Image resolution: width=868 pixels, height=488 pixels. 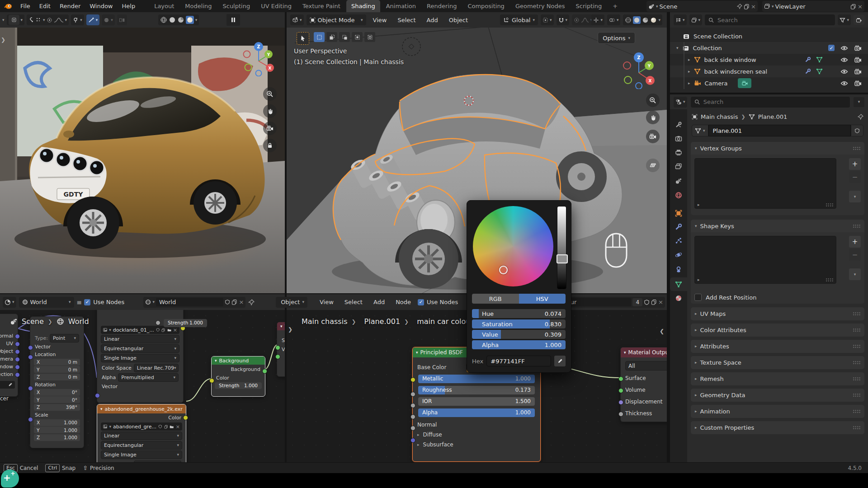 I want to click on workspace-tab-modeling: Modeling, so click(x=198, y=6).